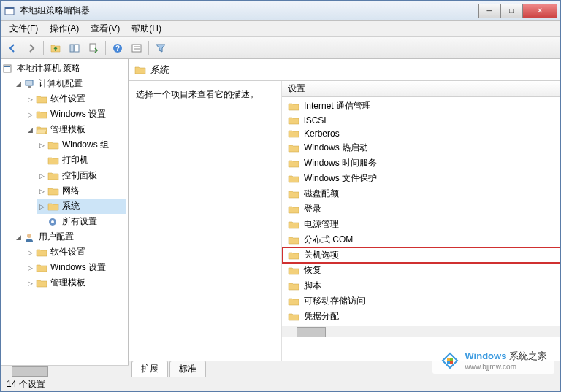 This screenshot has width=561, height=392. I want to click on menu-view: 查看(V), so click(105, 29).